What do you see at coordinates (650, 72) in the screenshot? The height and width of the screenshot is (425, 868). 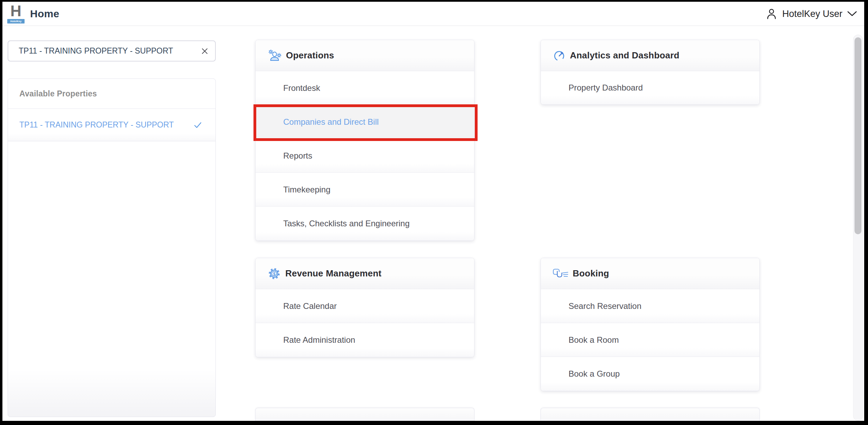 I see `card-analytics-and-dashboard: Analytics and Dashboard Property Dashboa…` at bounding box center [650, 72].